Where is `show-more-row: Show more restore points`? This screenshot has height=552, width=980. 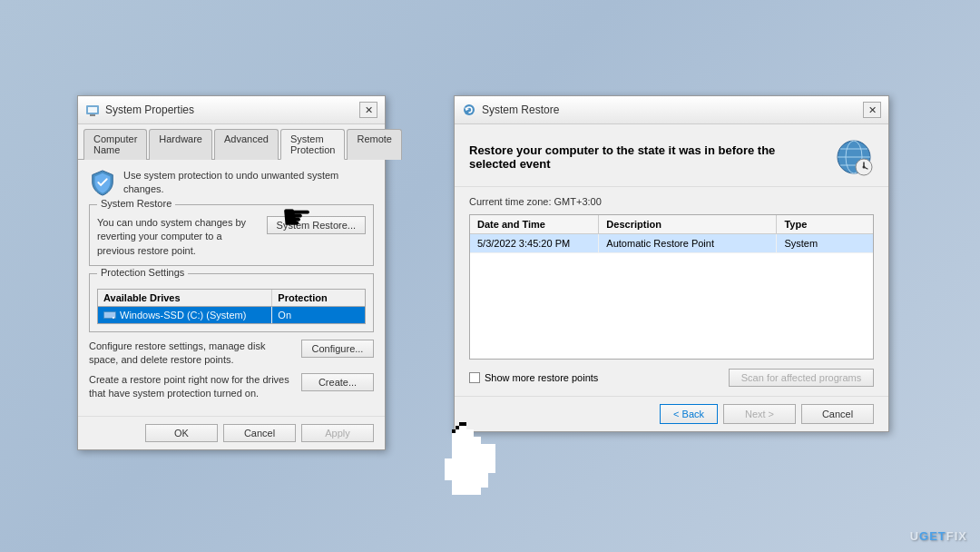 show-more-row: Show more restore points is located at coordinates (534, 378).